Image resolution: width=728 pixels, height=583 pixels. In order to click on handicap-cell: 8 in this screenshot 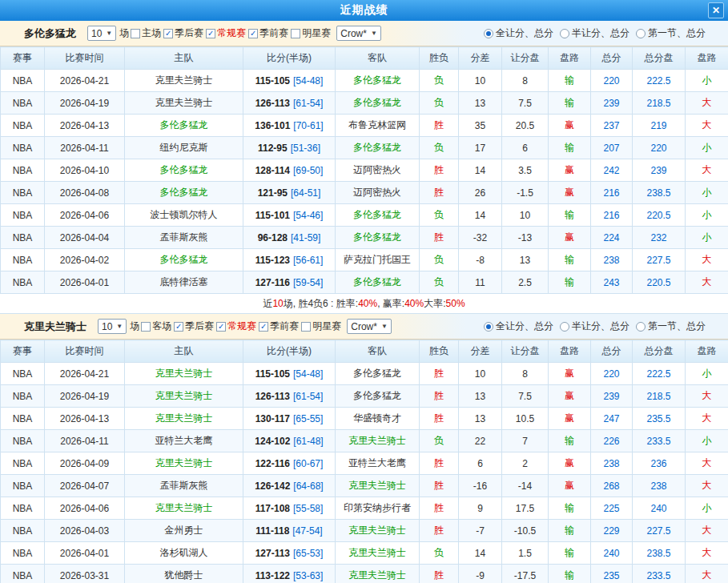, I will do `click(525, 374)`.